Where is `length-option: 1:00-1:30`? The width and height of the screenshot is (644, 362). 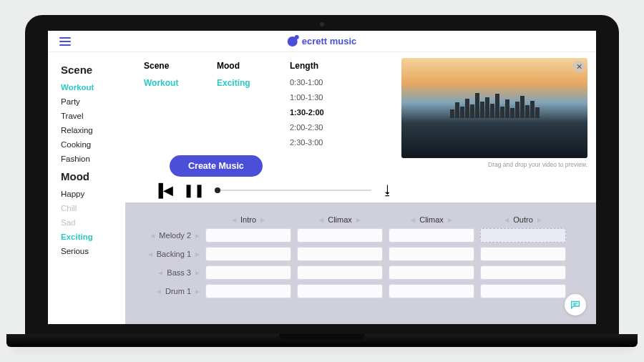
length-option: 1:00-1:30 is located at coordinates (312, 97).